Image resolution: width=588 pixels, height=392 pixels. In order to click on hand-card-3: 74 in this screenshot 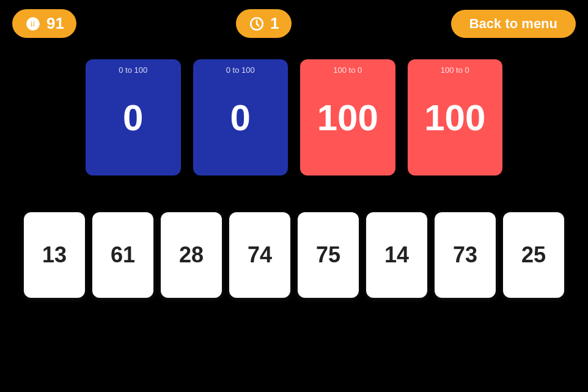, I will do `click(260, 255)`.